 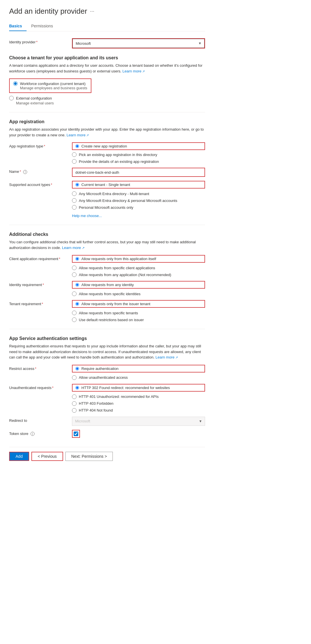 I want to click on additional-checks-learn-more: Learn more, so click(x=73, y=248).